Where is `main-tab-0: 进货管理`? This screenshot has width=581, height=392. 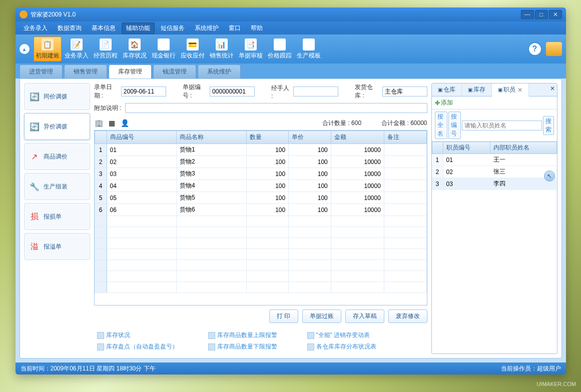 main-tab-0: 进货管理 is located at coordinates (41, 72).